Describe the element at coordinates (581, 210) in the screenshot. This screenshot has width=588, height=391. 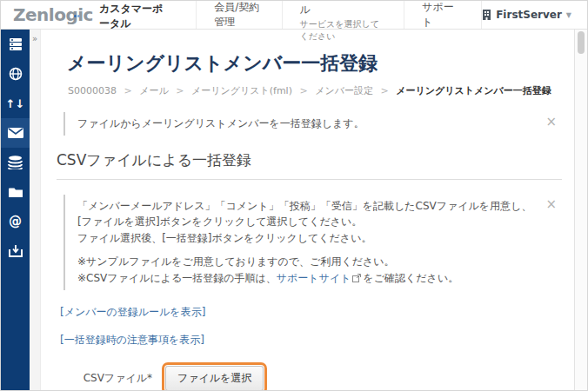
I see `scrollbar` at that location.